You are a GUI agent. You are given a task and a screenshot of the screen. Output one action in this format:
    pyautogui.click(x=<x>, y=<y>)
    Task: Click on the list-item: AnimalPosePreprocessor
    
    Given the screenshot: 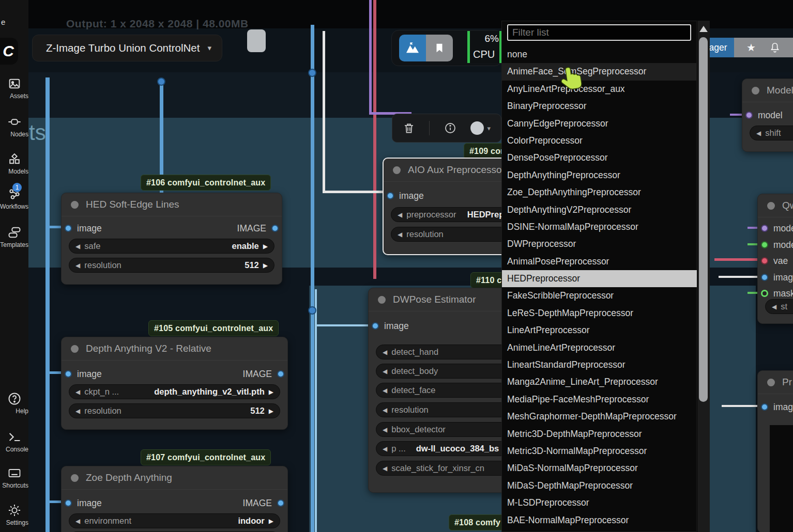 What is the action you would take?
    pyautogui.click(x=600, y=261)
    